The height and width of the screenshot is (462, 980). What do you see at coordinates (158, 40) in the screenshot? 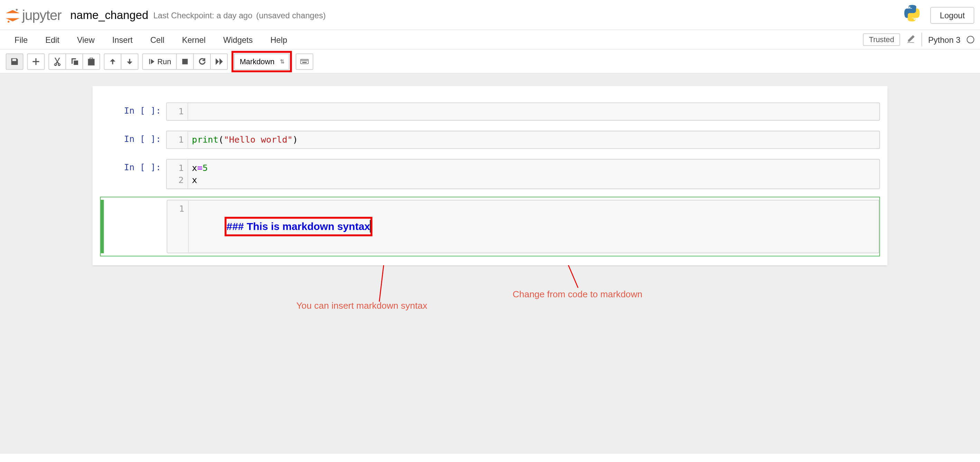
I see `menu-cell: Cell` at bounding box center [158, 40].